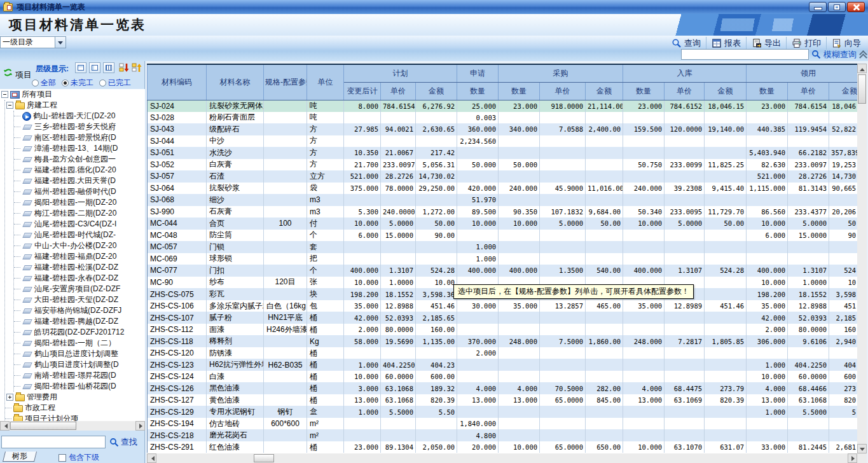 Image resolution: width=868 pixels, height=463 pixels. I want to click on table-row: SJ-024抗裂砂浆无网体系吨8.000784.61546,276.9225.0…, so click(502, 106).